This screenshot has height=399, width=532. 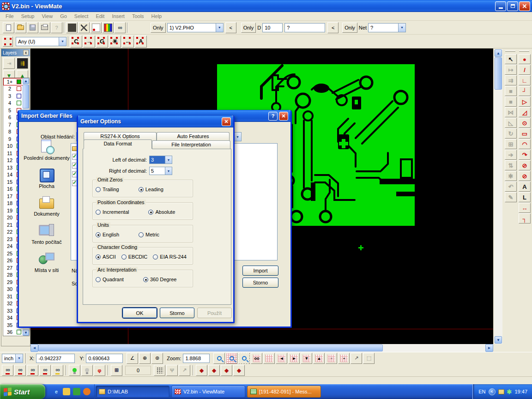 What do you see at coordinates (511, 165) in the screenshot?
I see `step-move-button: ⇅` at bounding box center [511, 165].